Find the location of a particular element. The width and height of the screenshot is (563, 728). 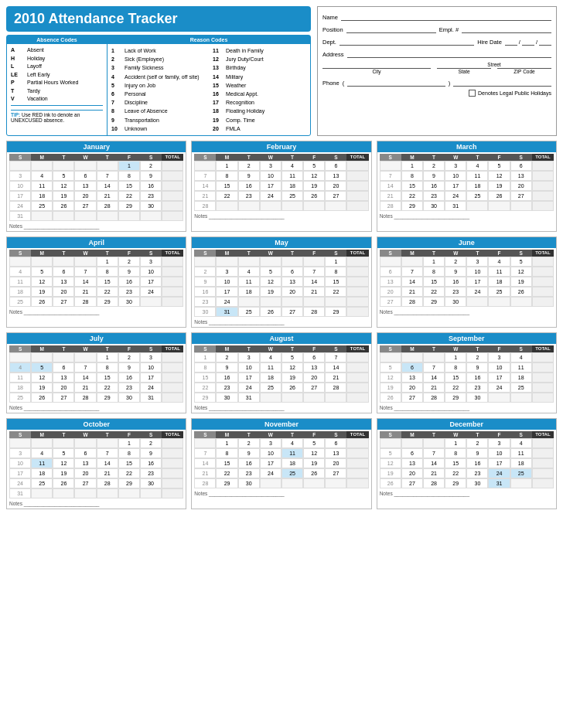

cal-day-25: 25 is located at coordinates (20, 301).